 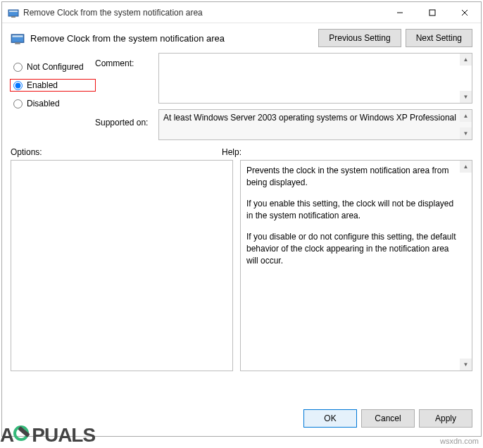 I want to click on radio-disabled-label: Disabled, so click(x=44, y=104).